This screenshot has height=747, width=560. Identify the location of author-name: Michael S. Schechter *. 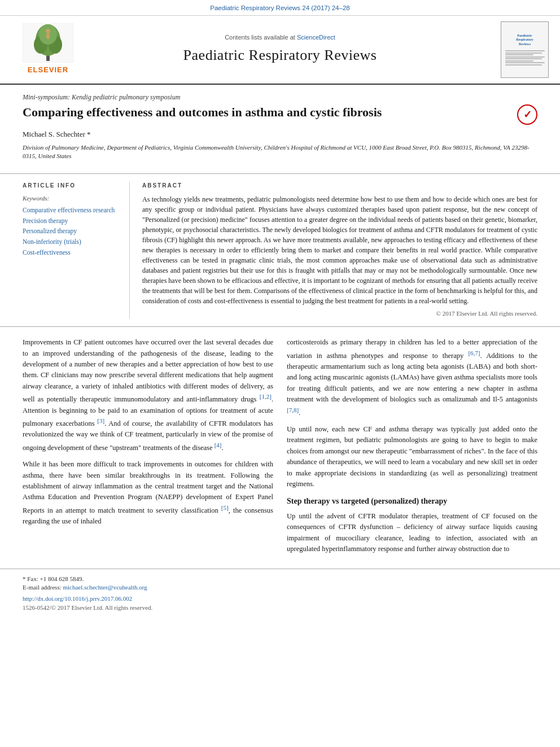
(56, 134).